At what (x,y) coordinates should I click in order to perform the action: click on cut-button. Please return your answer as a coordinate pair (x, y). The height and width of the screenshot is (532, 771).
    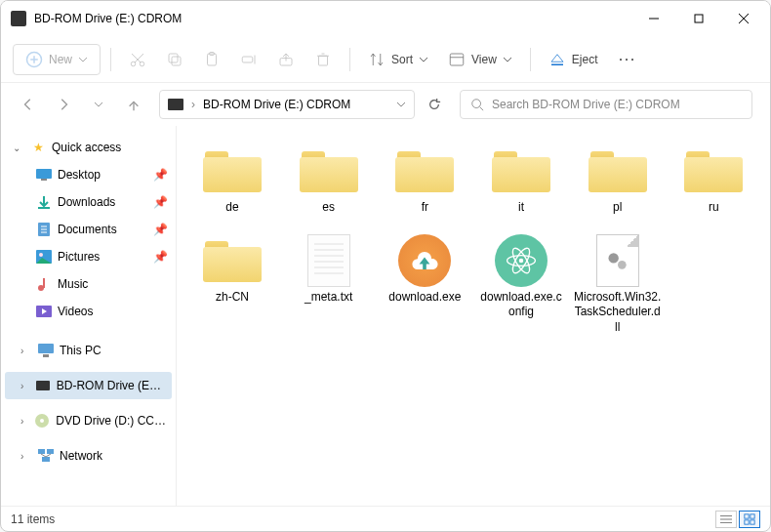
    Looking at the image, I should click on (138, 60).